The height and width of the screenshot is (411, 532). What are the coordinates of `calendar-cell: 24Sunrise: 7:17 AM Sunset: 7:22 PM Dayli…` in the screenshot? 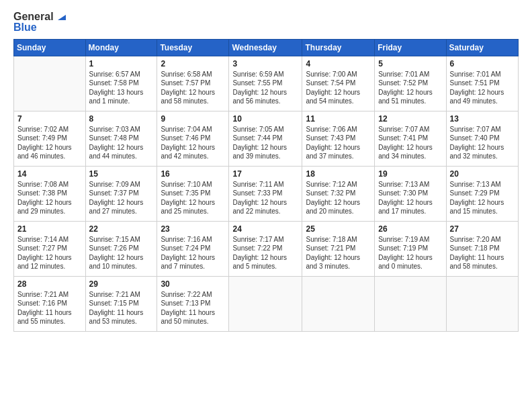 It's located at (266, 248).